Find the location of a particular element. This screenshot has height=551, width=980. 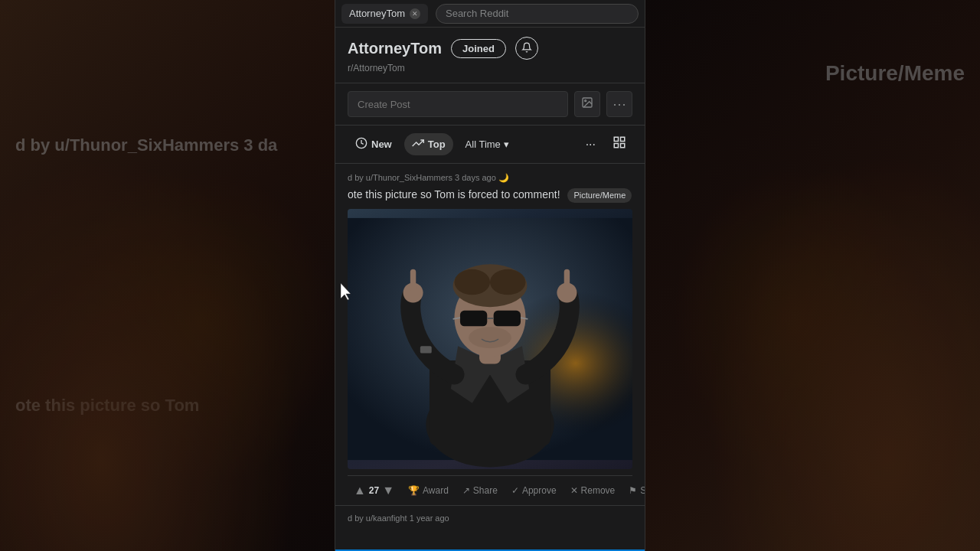

share-label: Share is located at coordinates (485, 491).